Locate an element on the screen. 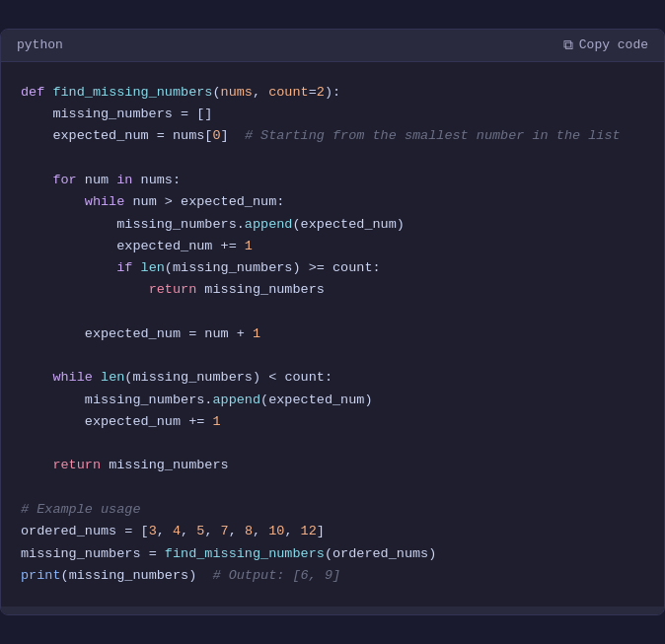 The width and height of the screenshot is (665, 644). code-line-23: print(missing_numbers) # Output: [6, 9] is located at coordinates (332, 576).